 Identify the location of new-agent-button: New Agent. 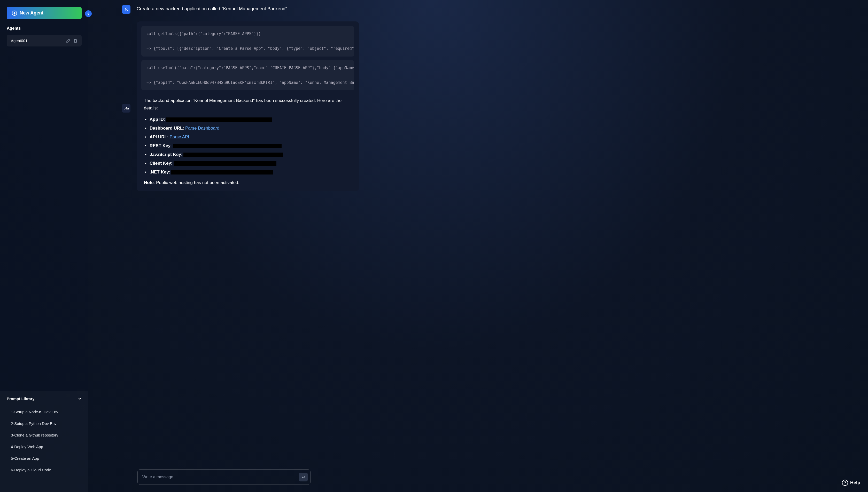
(44, 13).